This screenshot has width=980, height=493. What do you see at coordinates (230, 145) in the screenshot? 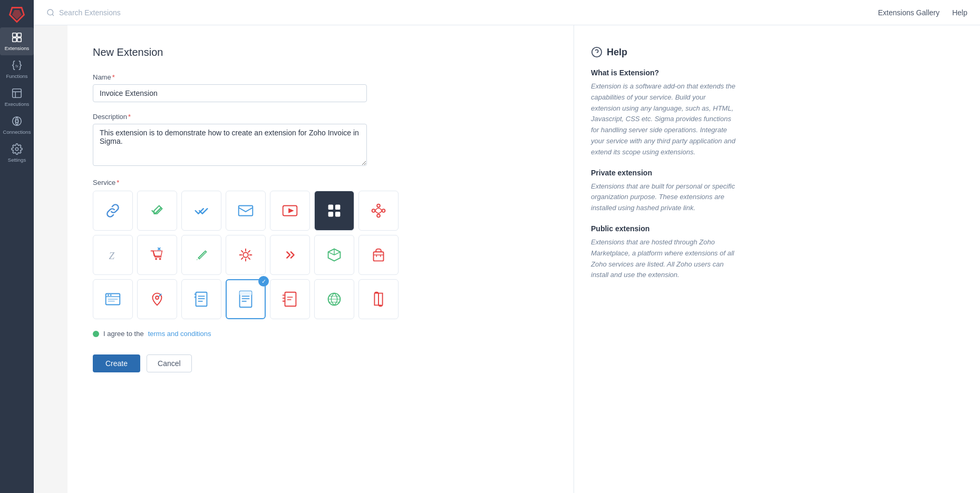
I see `description-input: This extension is to demonstrate how to …` at bounding box center [230, 145].